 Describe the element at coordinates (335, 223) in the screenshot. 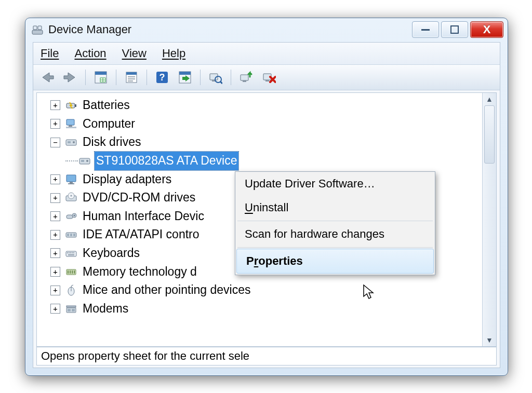

I see `context-menu: Update Driver Software… Uninstall Scan f…` at that location.